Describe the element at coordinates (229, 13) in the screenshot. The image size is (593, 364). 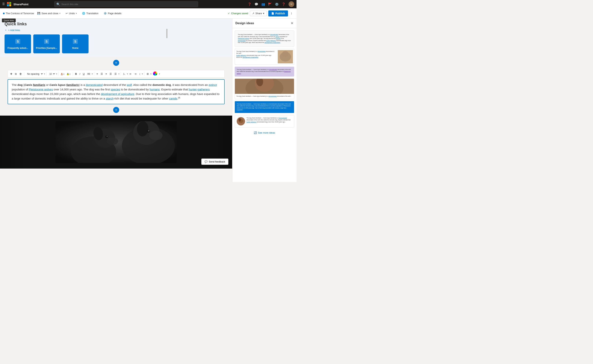
I see `checkmark-icon: ✓` at that location.